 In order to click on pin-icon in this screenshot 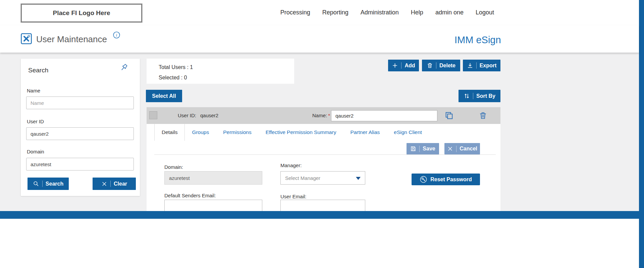, I will do `click(124, 68)`.